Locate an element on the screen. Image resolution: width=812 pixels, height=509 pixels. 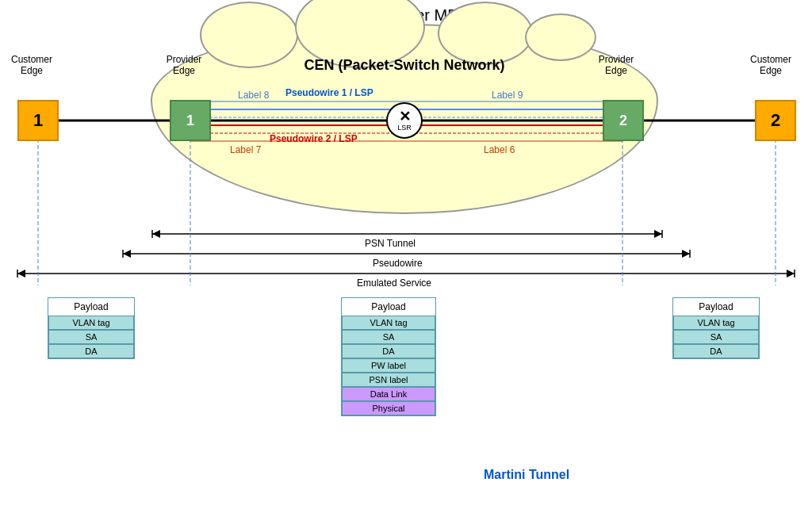
payload-right-row-3: DA is located at coordinates (716, 351).